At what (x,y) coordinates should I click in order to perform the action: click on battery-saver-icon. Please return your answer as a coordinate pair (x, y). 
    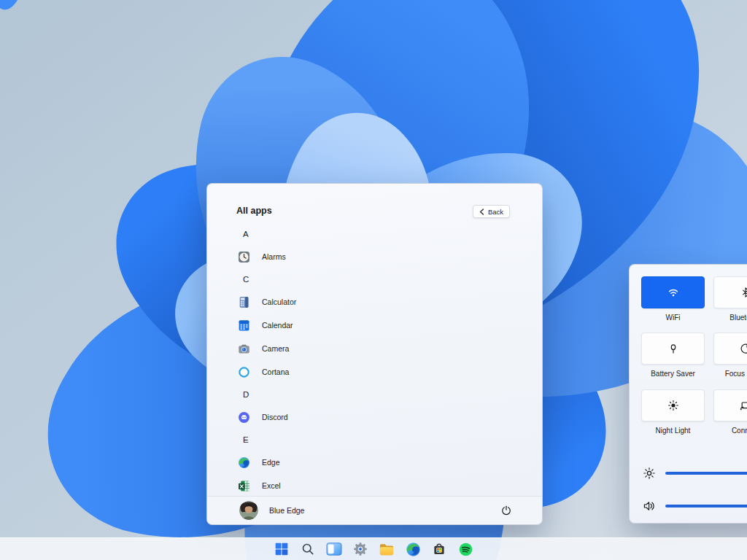
    Looking at the image, I should click on (673, 349).